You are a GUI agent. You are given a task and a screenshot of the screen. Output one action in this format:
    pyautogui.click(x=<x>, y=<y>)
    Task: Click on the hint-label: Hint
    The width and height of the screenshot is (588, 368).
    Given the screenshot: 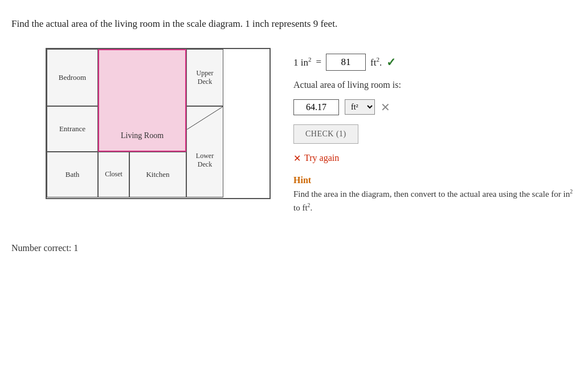 What is the action you would take?
    pyautogui.click(x=435, y=180)
    